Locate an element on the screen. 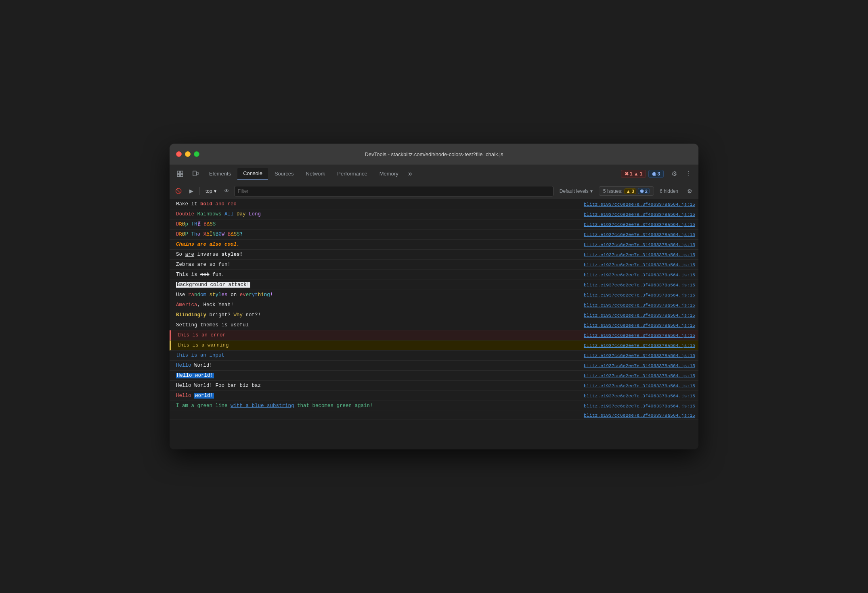  console-row: Background color attack!blitz.e1937cc6e2… is located at coordinates (434, 285).